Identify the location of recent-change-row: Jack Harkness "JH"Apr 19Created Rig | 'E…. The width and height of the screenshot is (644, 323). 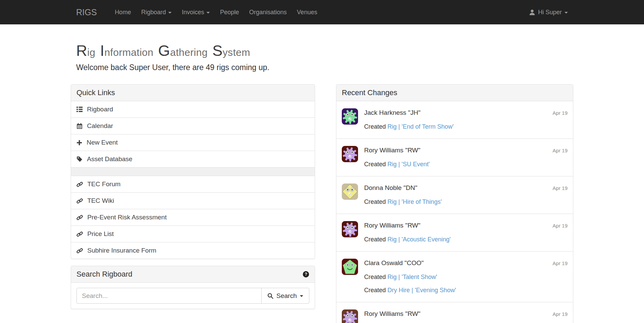
(455, 120).